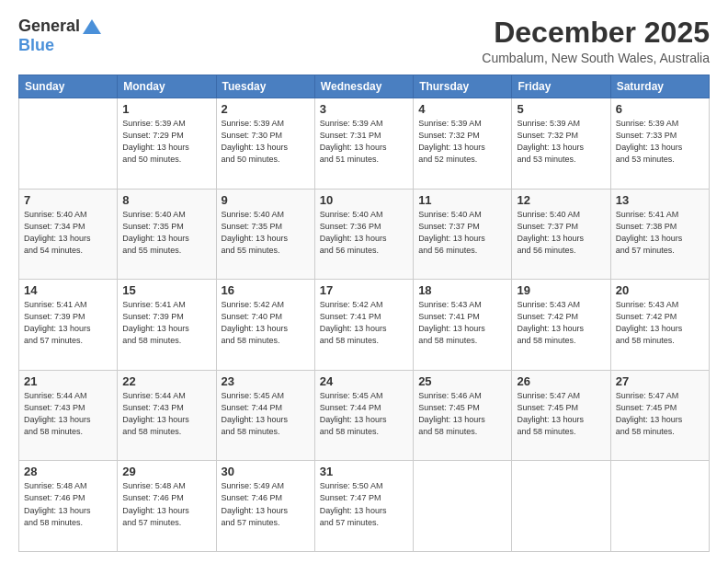  Describe the element at coordinates (61, 36) in the screenshot. I see `logo: General Blue` at that location.